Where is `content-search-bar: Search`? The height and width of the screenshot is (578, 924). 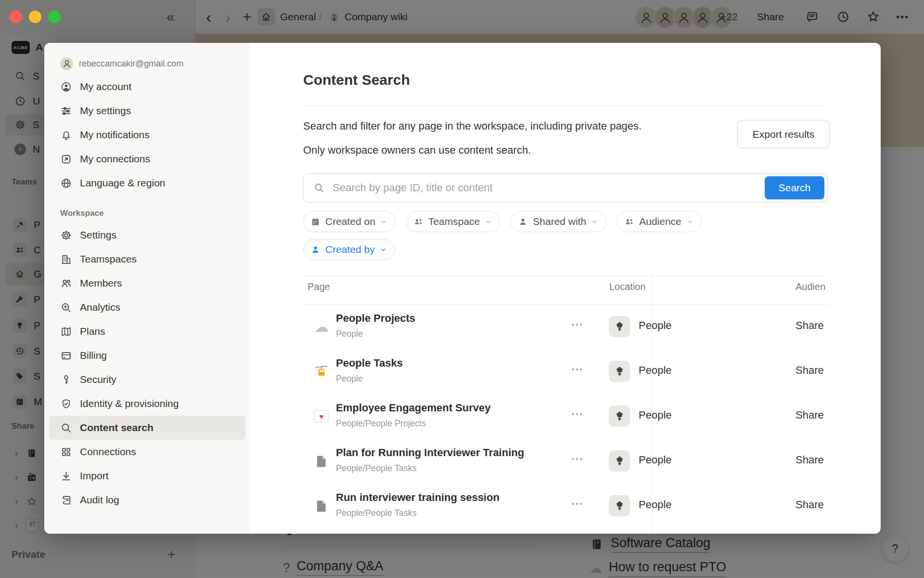 content-search-bar: Search is located at coordinates (565, 188).